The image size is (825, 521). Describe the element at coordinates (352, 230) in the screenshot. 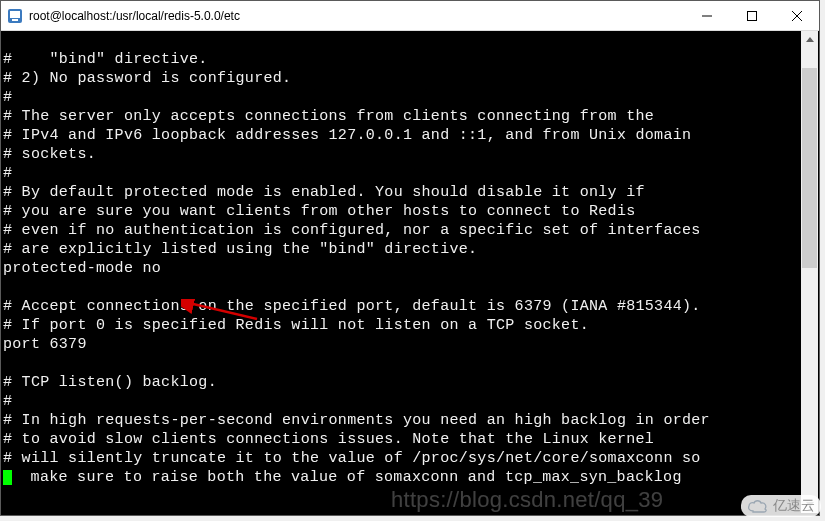

I see `config-line: # even if no authentication is configure…` at that location.